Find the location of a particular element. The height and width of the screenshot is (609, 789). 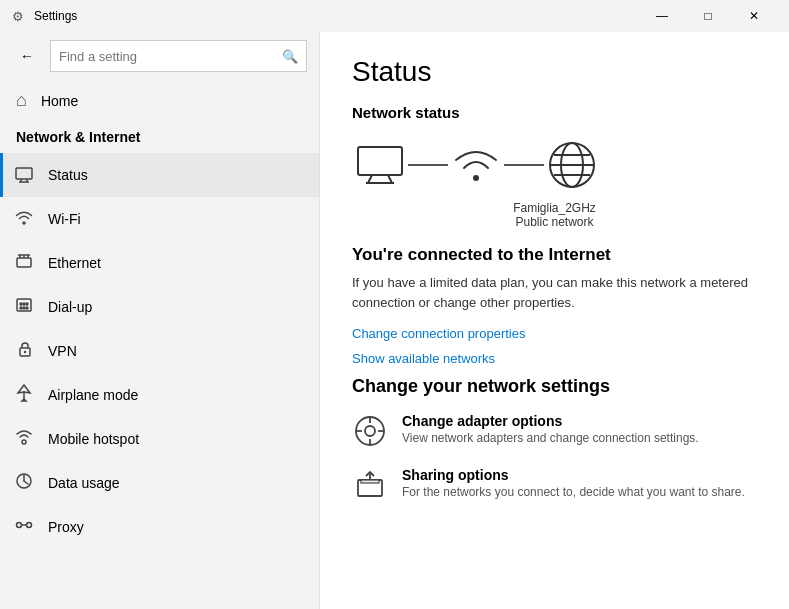

globe-icon is located at coordinates (572, 165).